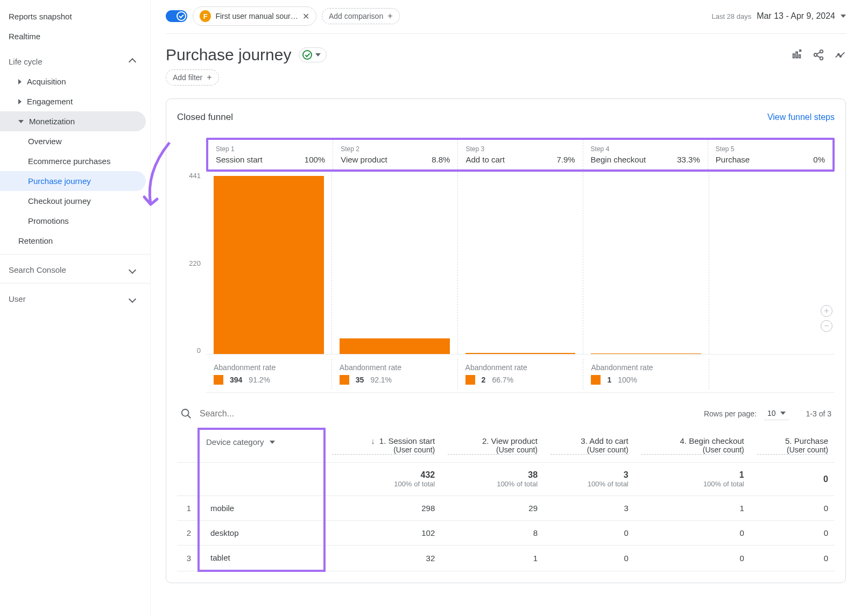 Image resolution: width=861 pixels, height=616 pixels. I want to click on dimension-cell: desktop, so click(262, 533).